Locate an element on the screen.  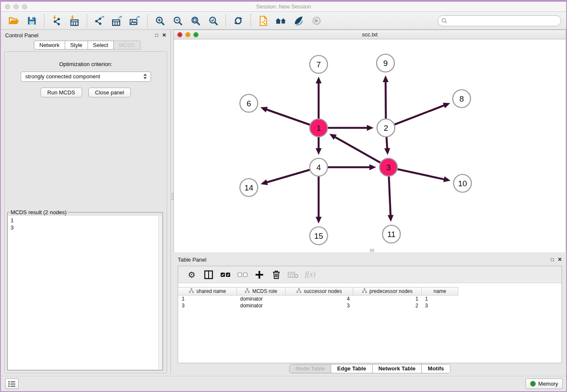
tab-edge-table: Edge Table is located at coordinates (351, 369).